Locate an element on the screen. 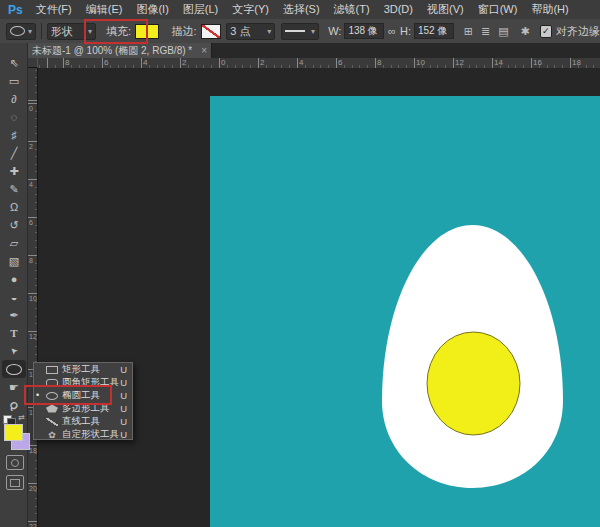  vruler-number: 2 is located at coordinates (31, 147).